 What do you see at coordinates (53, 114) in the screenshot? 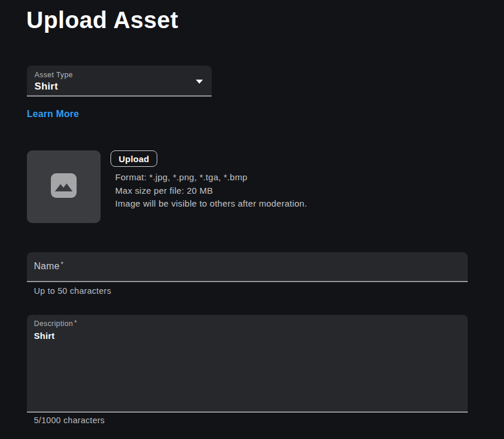
I see `learn-more-link: Learn More` at bounding box center [53, 114].